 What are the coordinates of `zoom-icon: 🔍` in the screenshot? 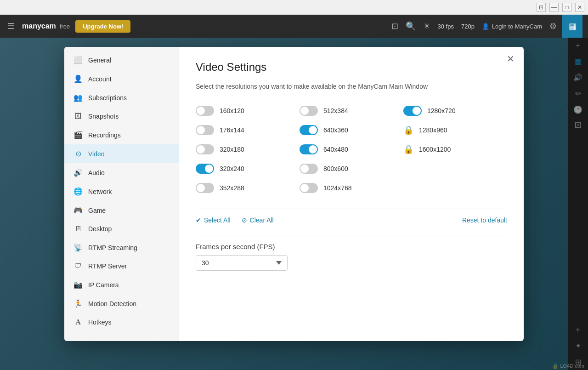 It's located at (411, 26).